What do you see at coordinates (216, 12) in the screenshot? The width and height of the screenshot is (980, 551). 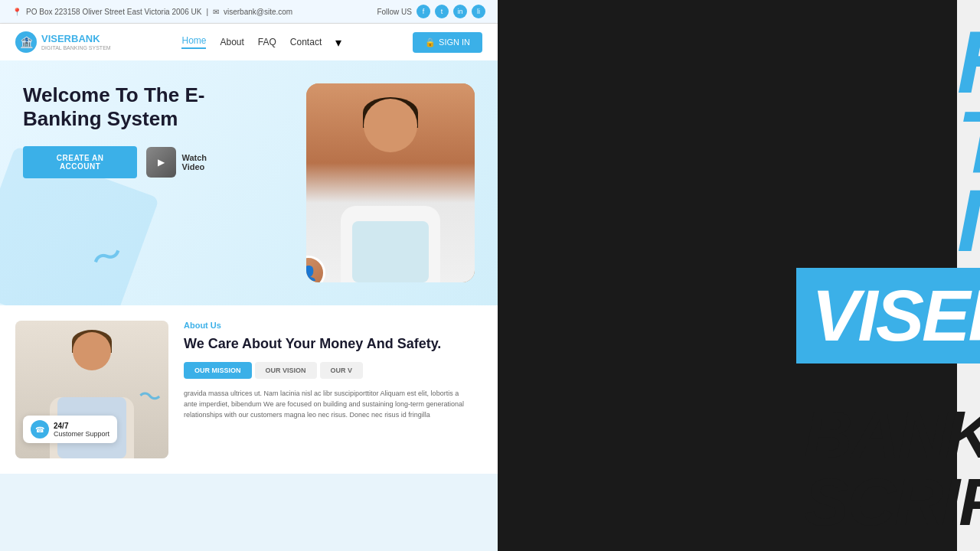 I see `email-icon: ✉` at bounding box center [216, 12].